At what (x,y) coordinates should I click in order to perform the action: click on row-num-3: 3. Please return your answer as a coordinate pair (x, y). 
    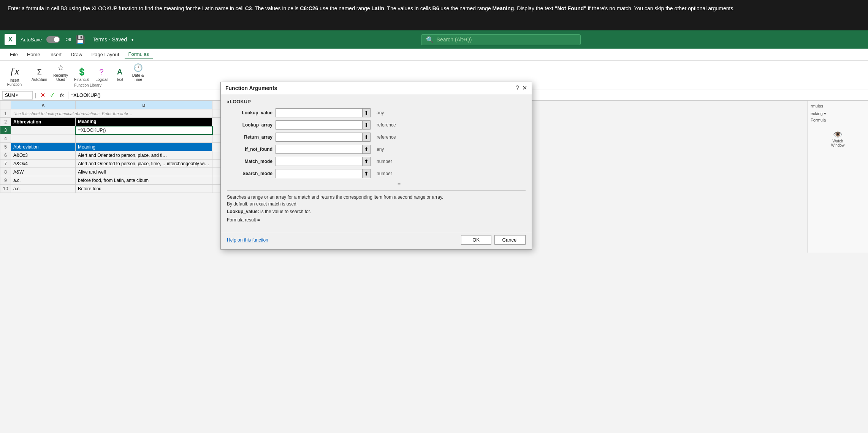
    Looking at the image, I should click on (6, 130).